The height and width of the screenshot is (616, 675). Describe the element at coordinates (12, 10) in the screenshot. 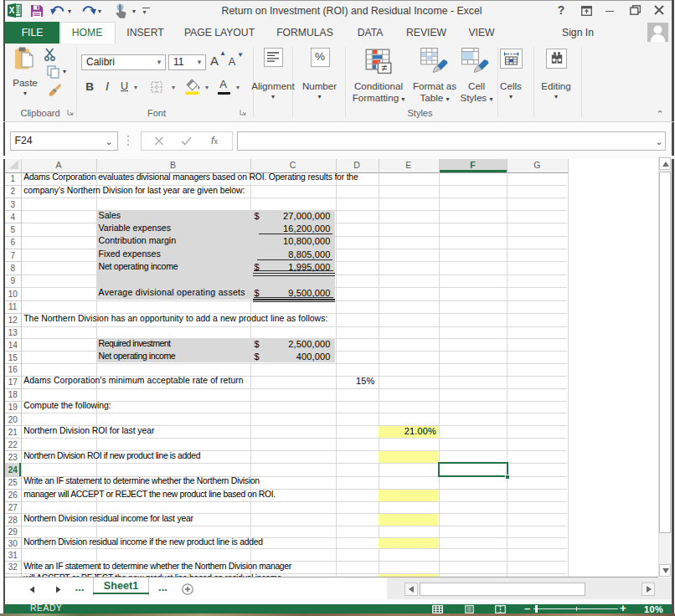

I see `svg-text: X` at that location.